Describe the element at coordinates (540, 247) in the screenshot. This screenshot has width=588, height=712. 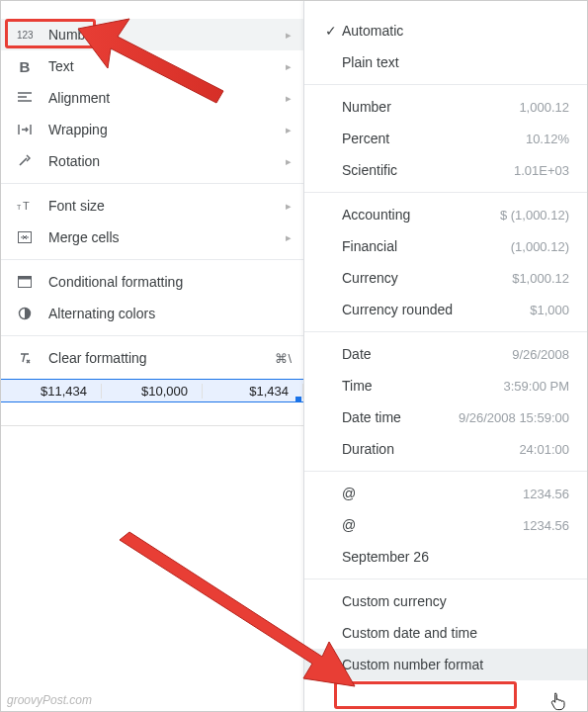
I see `format-example: (1,000.12)` at that location.